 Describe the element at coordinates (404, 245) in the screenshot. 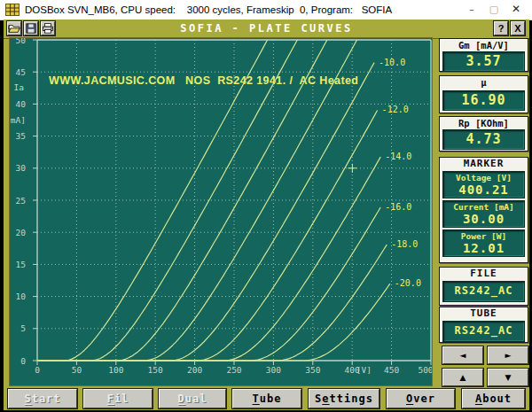

I see `curve-label-vg-18: -18.0` at that location.